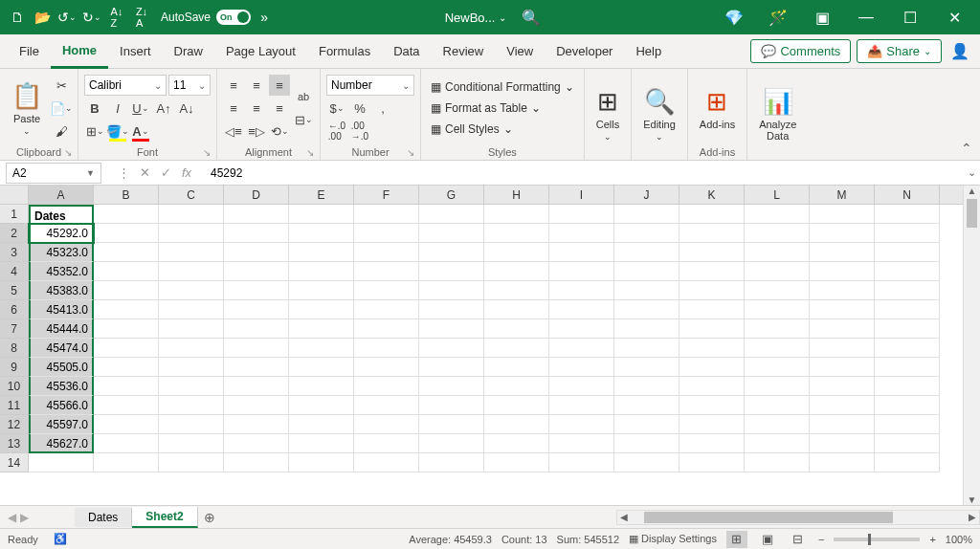 Image resolution: width=980 pixels, height=549 pixels. What do you see at coordinates (712, 425) in the screenshot?
I see `cell-K12` at bounding box center [712, 425].